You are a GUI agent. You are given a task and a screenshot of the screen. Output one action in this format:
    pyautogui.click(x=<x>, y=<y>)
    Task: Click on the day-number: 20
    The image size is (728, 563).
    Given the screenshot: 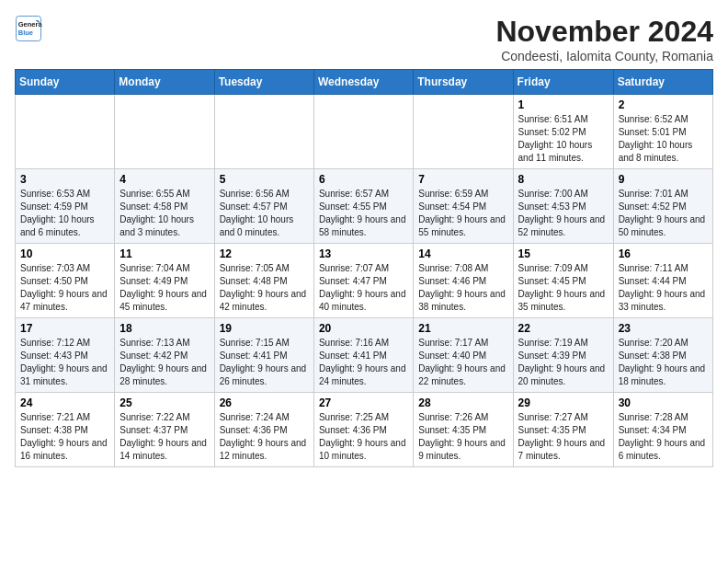 What is the action you would take?
    pyautogui.click(x=364, y=328)
    